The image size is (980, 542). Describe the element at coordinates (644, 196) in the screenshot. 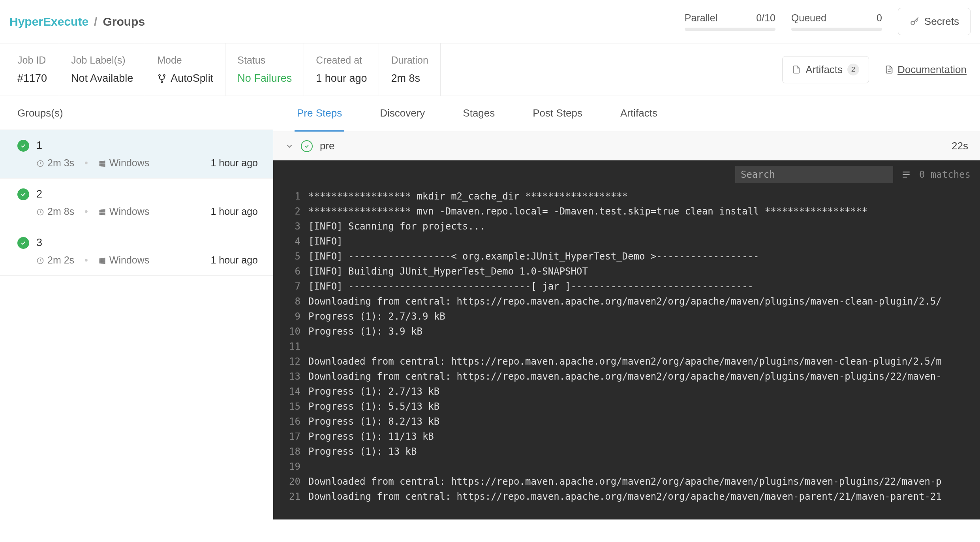

I see `log-line: ****************** mkdir m2_cache_dir **…` at that location.